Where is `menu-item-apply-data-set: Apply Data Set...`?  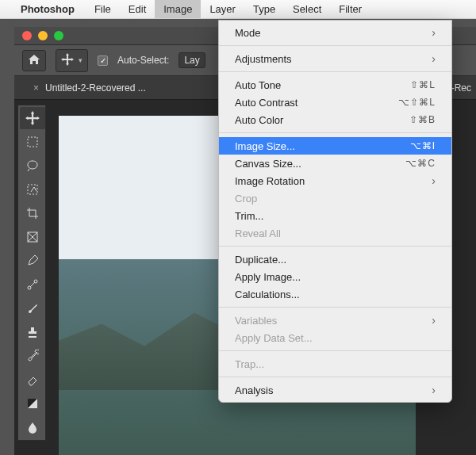 menu-item-apply-data-set: Apply Data Set... is located at coordinates (335, 338).